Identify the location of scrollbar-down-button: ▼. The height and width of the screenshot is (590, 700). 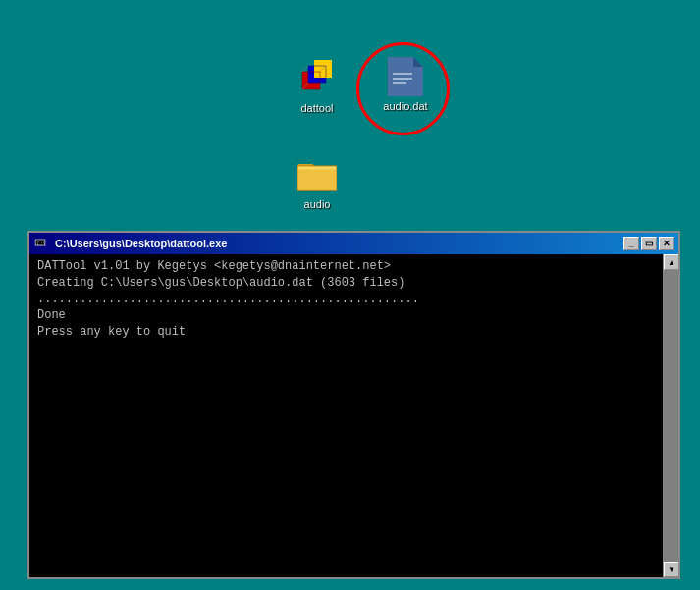
(672, 569).